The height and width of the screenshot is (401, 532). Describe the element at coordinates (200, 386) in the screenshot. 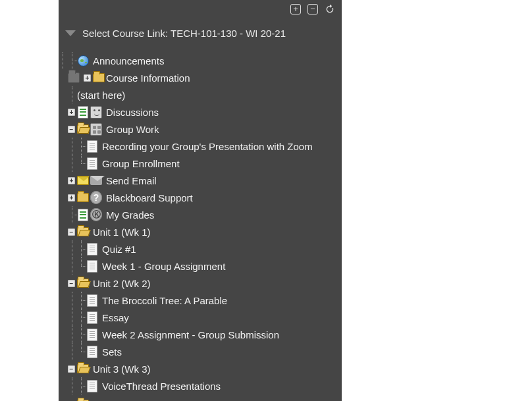

I see `tree-item-u3-vt: VoiceThread Presentations` at that location.